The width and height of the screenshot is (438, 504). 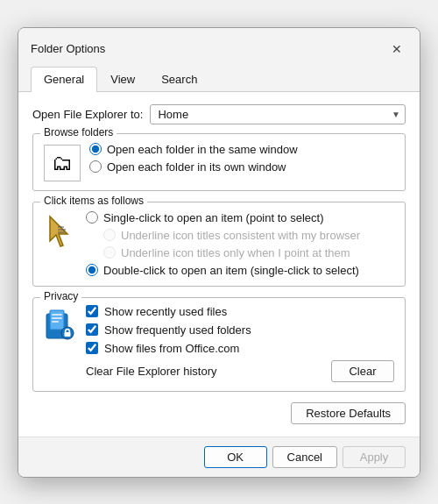 I want to click on checkbox-frequently-used: Show frequently used folders, so click(x=240, y=330).